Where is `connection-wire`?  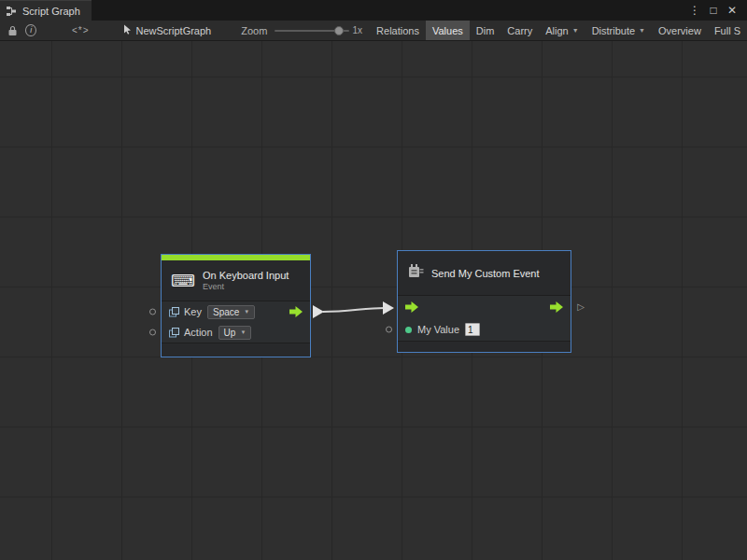 connection-wire is located at coordinates (354, 310).